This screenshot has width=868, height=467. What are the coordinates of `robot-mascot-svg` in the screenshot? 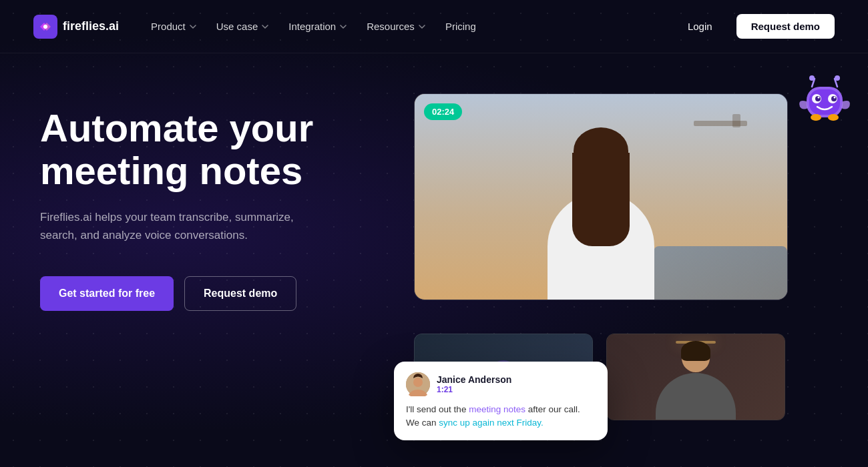 It's located at (825, 103).